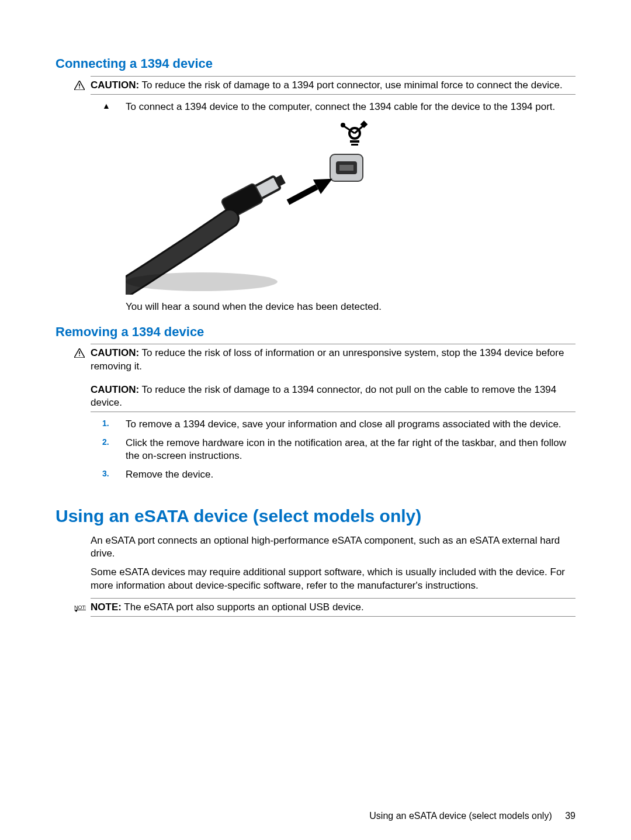 This screenshot has width=631, height=840. What do you see at coordinates (460, 816) in the screenshot?
I see `footer-text: Using an eSATA device (select models onl…` at bounding box center [460, 816].